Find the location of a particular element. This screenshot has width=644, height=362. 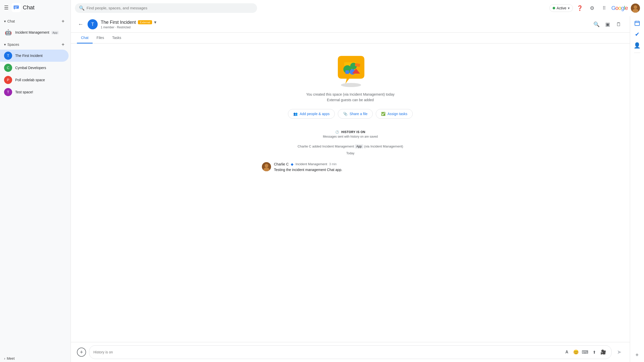

user-avatar is located at coordinates (635, 8).